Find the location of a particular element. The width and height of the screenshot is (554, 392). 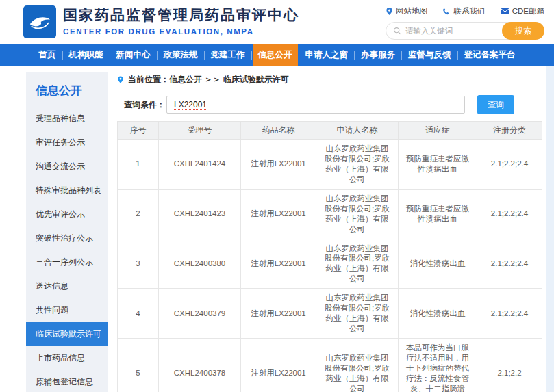

nav-services: 办事服务 is located at coordinates (378, 55).